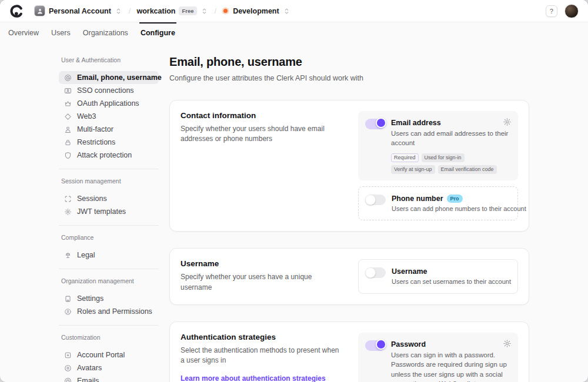 The width and height of the screenshot is (588, 382). What do you see at coordinates (262, 356) in the screenshot?
I see `card-description: Select the authentication methods to pre…` at bounding box center [262, 356].